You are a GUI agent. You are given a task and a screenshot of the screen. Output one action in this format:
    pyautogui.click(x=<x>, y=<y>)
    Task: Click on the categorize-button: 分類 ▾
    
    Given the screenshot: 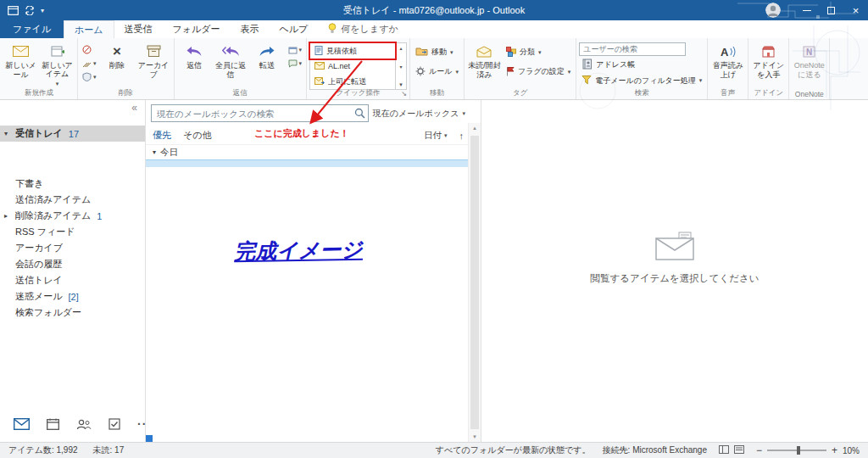 What is the action you would take?
    pyautogui.click(x=538, y=53)
    